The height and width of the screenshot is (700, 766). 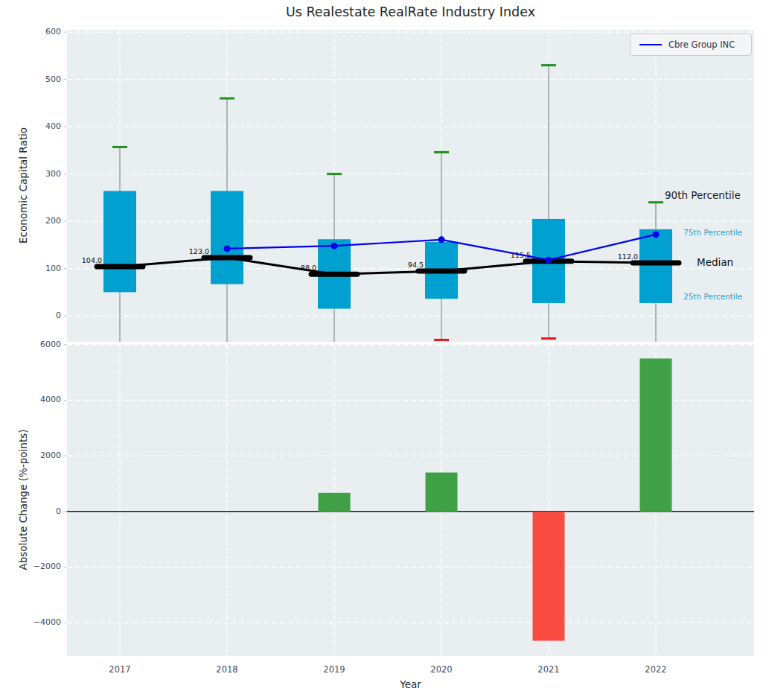 I want to click on company-dot-2021, so click(x=549, y=261).